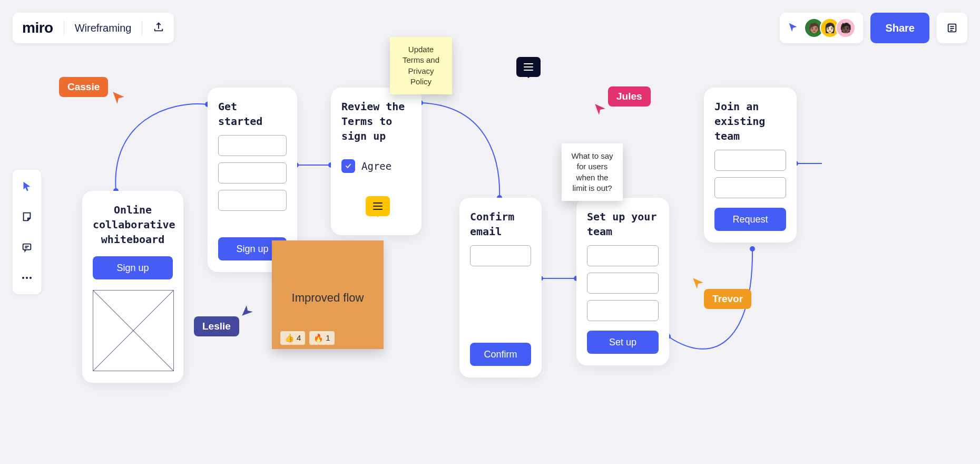 This screenshot has height=464, width=980. What do you see at coordinates (501, 224) in the screenshot?
I see `card-title: Confirm email` at bounding box center [501, 224].